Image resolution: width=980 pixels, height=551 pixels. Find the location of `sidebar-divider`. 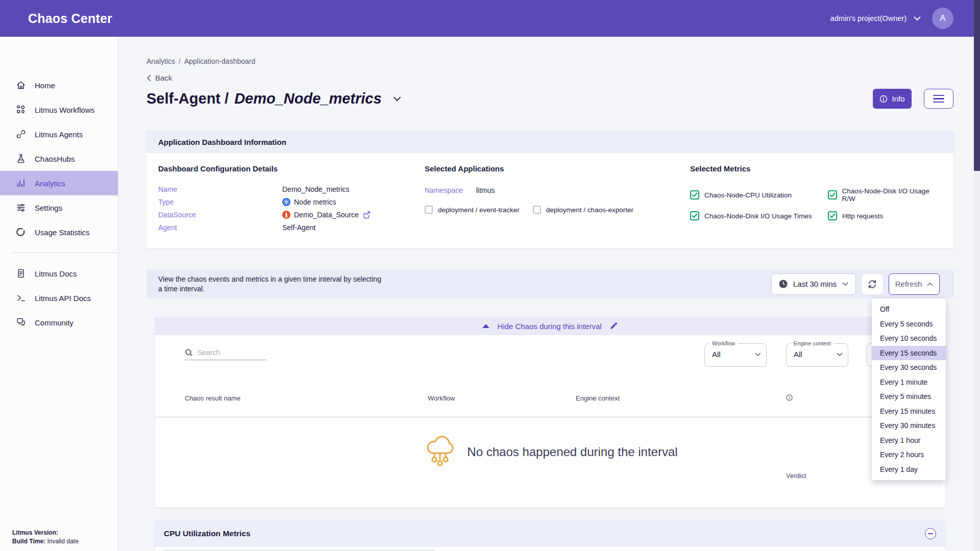

sidebar-divider is located at coordinates (65, 253).